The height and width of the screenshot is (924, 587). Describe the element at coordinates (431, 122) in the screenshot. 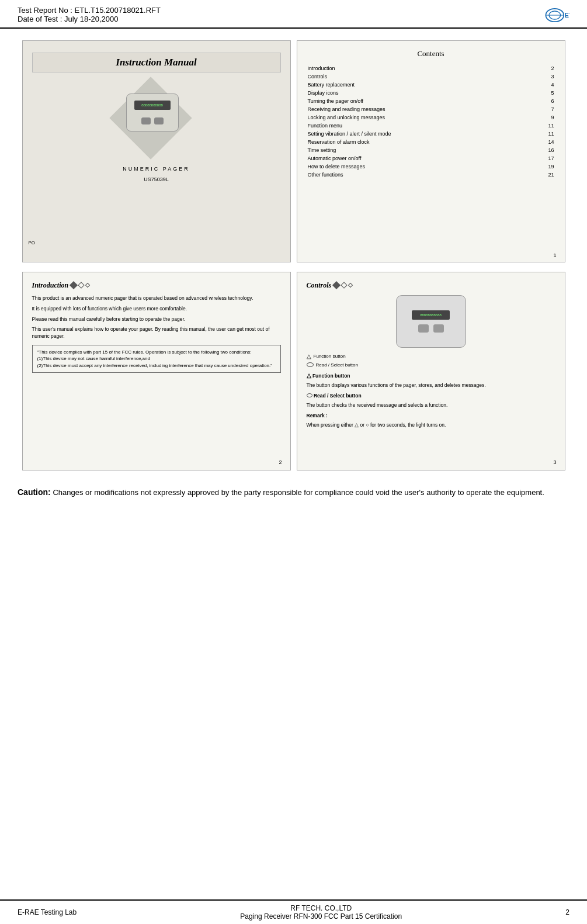

I see `contents-table: Introduction2Controls3Battery replacemen…` at that location.